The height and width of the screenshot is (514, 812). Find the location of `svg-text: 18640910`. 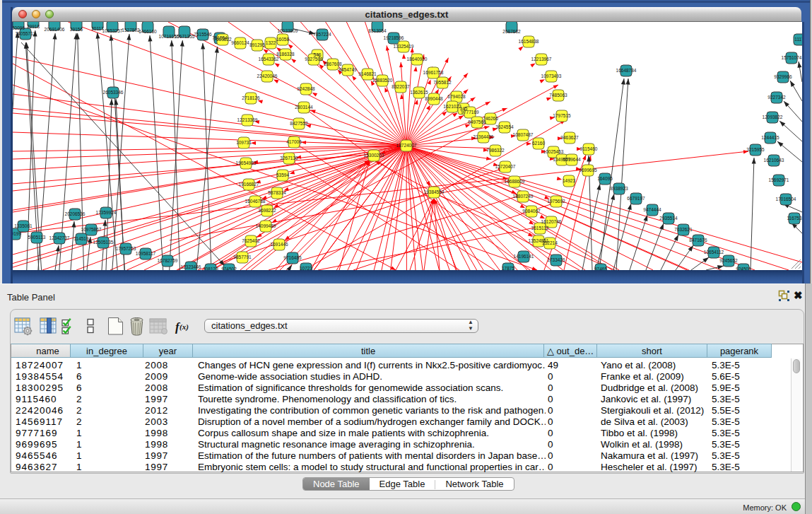

svg-text: 18640910 is located at coordinates (417, 59).